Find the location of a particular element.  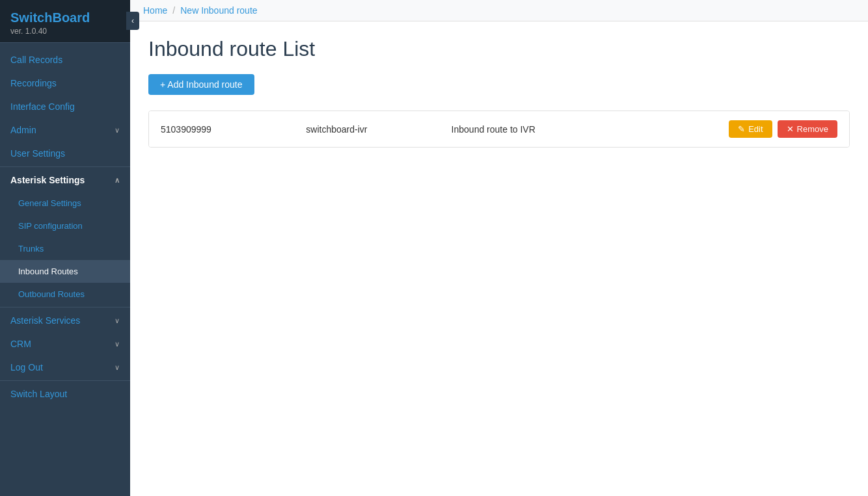

chevron-up-icon: ∧ is located at coordinates (117, 181).